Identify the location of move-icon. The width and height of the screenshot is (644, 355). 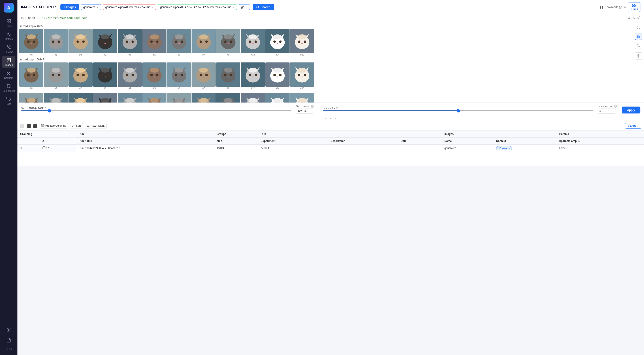
(638, 56).